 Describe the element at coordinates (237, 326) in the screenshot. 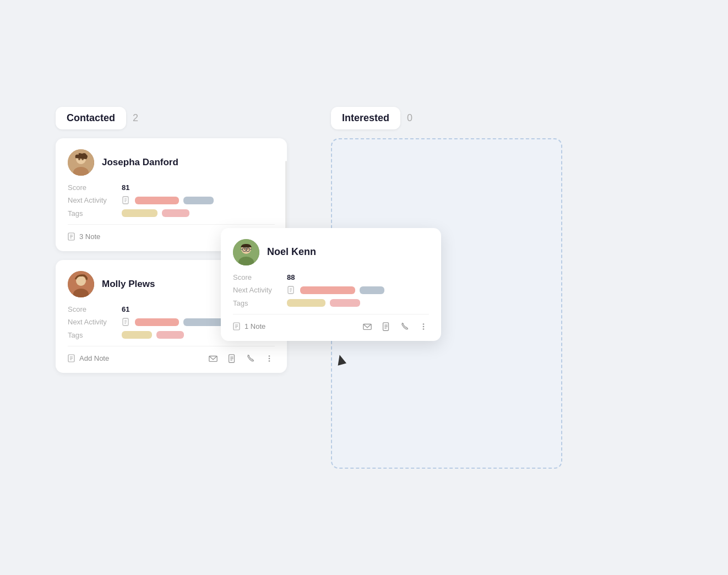

I see `note-icon-noel` at that location.